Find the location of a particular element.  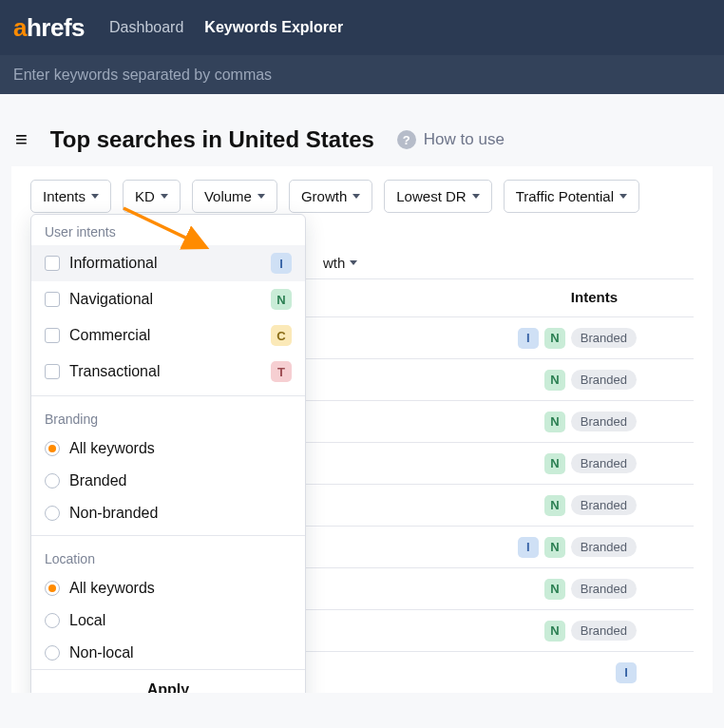

filter-traffic-potential: Traffic Potential is located at coordinates (572, 196).